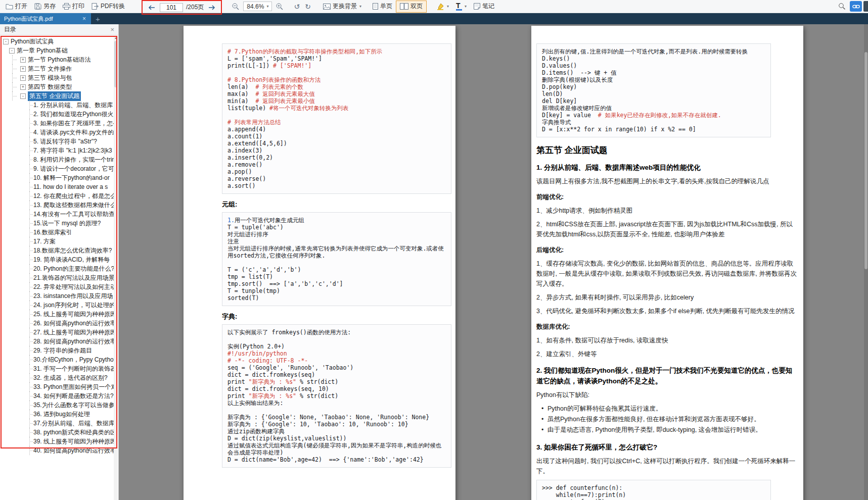  Describe the element at coordinates (667, 274) in the screenshot. I see `paragraph: 1、缓存存储读写次数高, 变化少的数据, 比如网站首页的信息、商品的信息等。应用…` at that location.